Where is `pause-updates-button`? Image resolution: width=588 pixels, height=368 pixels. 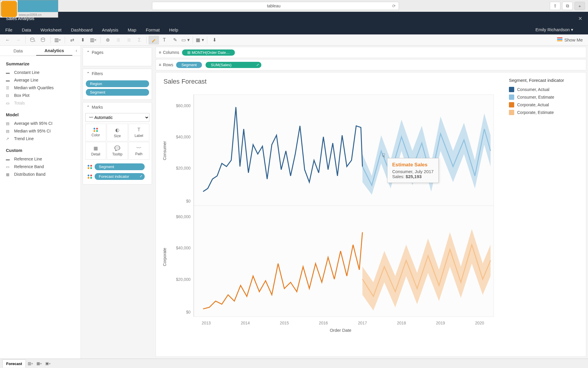 pause-updates-button is located at coordinates (43, 40).